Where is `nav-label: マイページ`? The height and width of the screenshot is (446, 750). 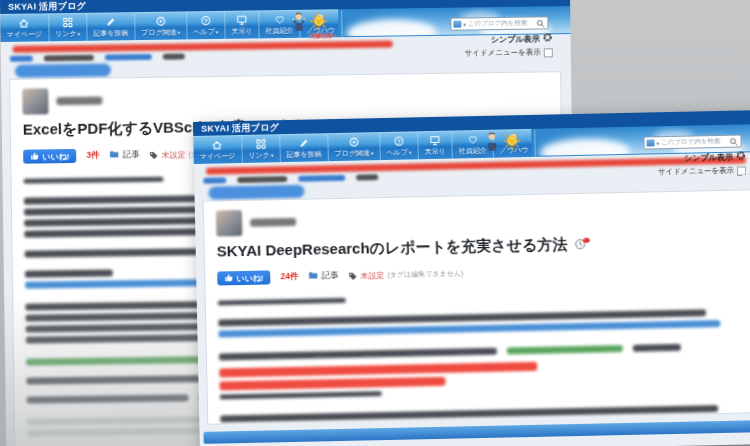
nav-label: マイページ is located at coordinates (24, 34).